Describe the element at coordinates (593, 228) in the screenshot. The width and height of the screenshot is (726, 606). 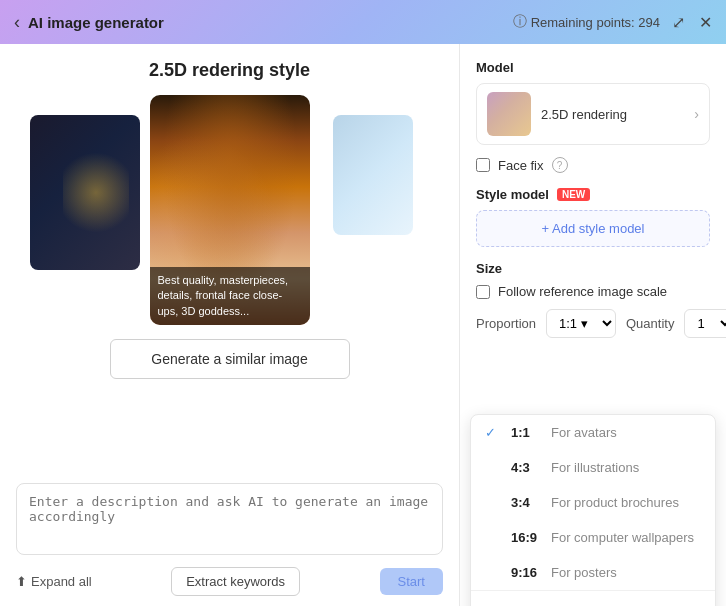
I see `add-style-button: + Add style model` at that location.